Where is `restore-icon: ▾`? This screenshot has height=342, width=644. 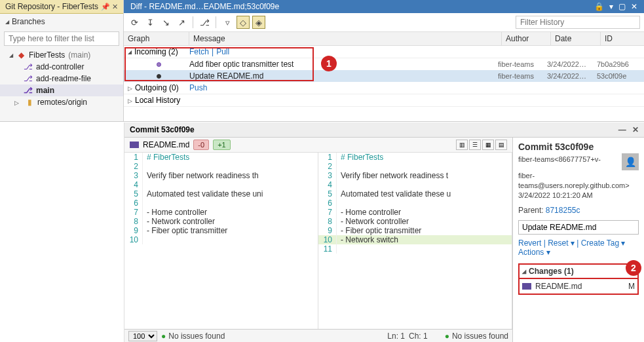 restore-icon: ▾ is located at coordinates (611, 7).